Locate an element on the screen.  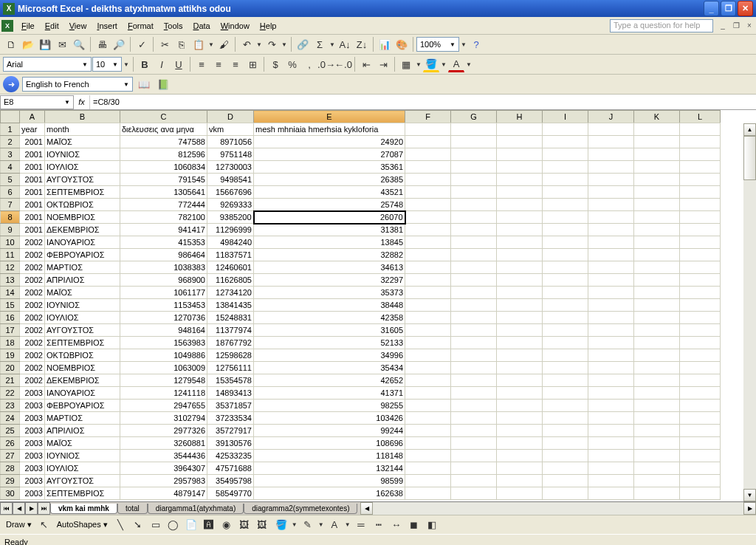
textbox-icon: 📄 is located at coordinates (191, 525).